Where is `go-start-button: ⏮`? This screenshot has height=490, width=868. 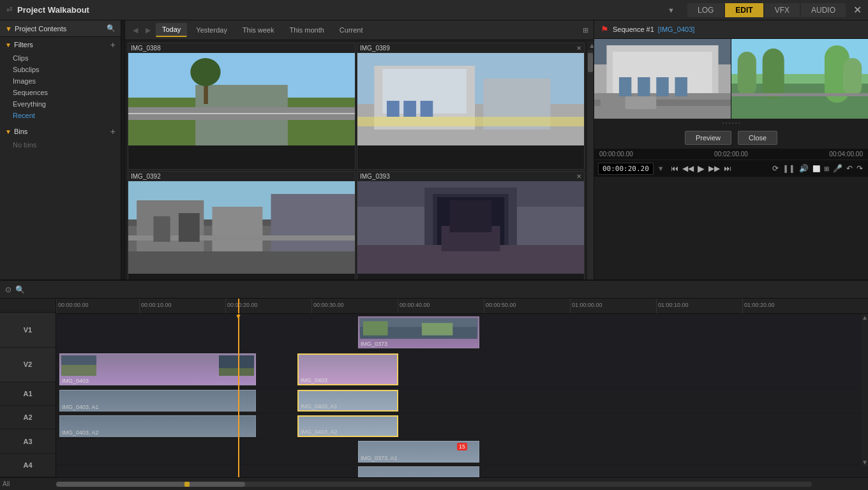 go-start-button: ⏮ is located at coordinates (675, 168).